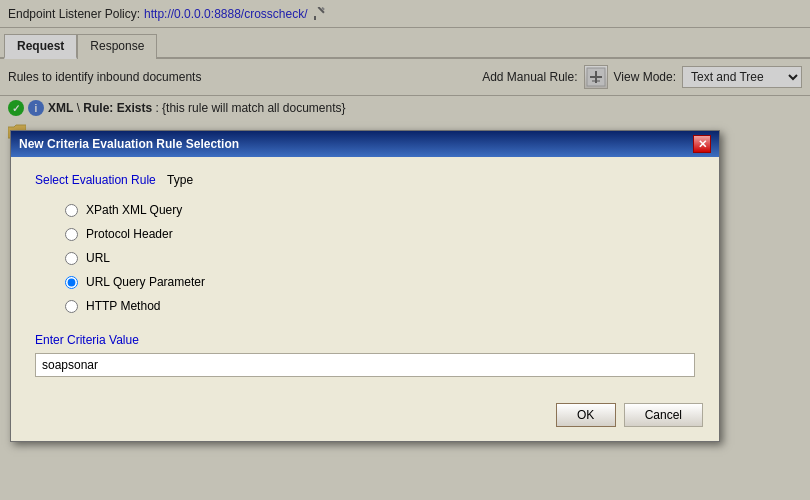  What do you see at coordinates (123, 306) in the screenshot?
I see `radio-http-label: HTTP Method` at bounding box center [123, 306].